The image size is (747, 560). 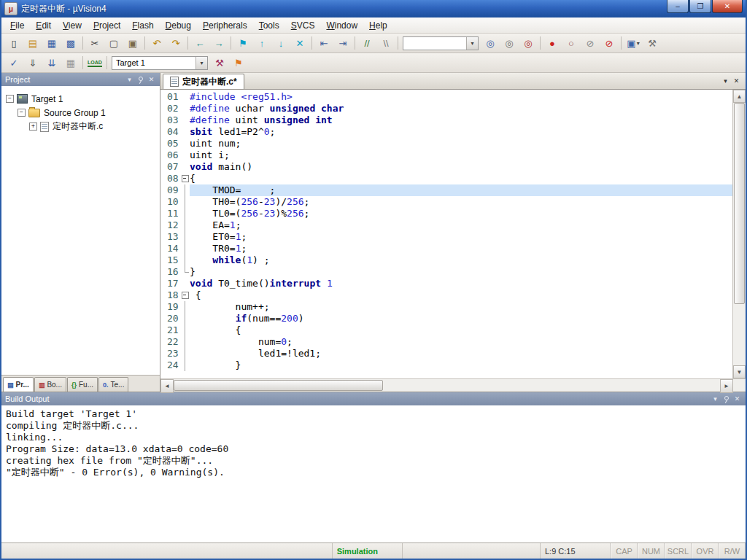 What do you see at coordinates (740, 372) in the screenshot?
I see `scroll-down-icon: ▼` at bounding box center [740, 372].